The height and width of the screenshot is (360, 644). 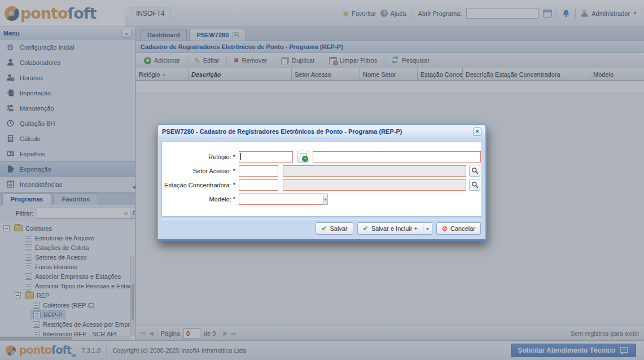 What do you see at coordinates (395, 229) in the screenshot?
I see `button-label: Salvar e Incluir +` at bounding box center [395, 229].